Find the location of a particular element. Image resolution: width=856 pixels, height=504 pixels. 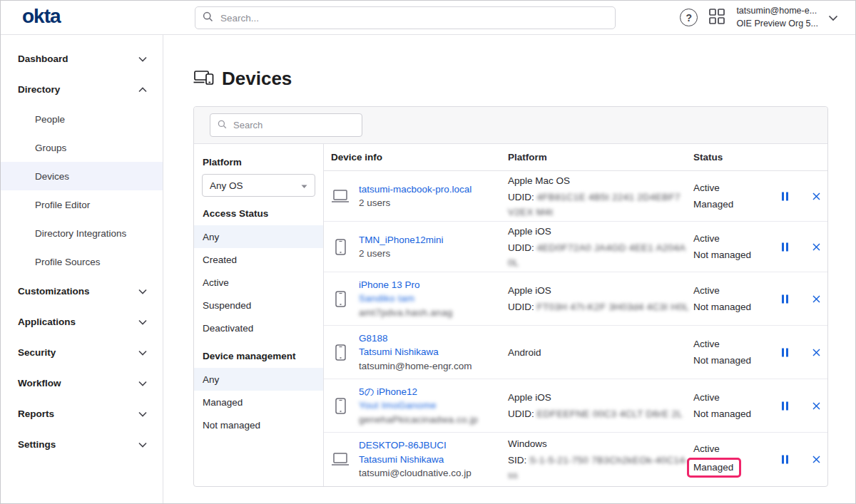

sidebar-item-dashboard: Dashboard is located at coordinates (81, 58).